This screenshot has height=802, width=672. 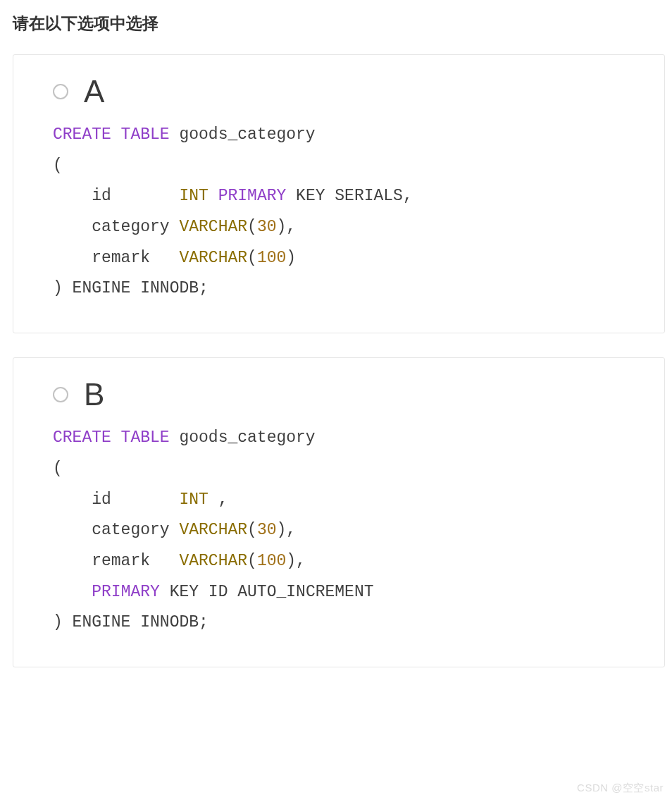 I want to click on option-a-header: A, so click(x=346, y=92).